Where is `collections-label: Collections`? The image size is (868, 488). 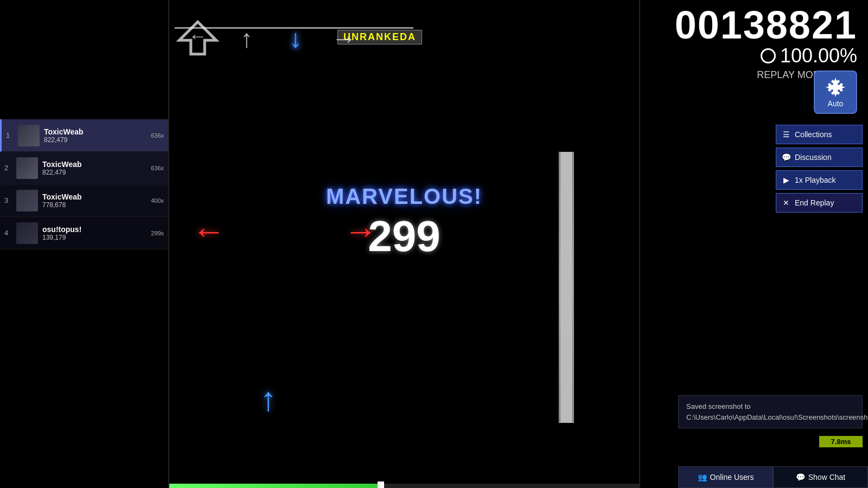 collections-label: Collections is located at coordinates (813, 134).